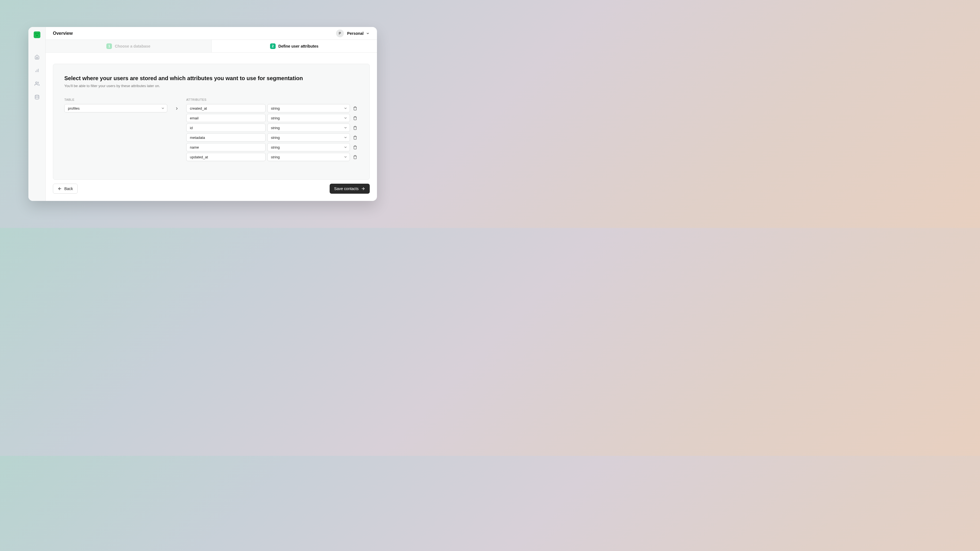 This screenshot has height=551, width=980. What do you see at coordinates (294, 46) in the screenshot?
I see `step-2: 2 Define user attributes` at bounding box center [294, 46].